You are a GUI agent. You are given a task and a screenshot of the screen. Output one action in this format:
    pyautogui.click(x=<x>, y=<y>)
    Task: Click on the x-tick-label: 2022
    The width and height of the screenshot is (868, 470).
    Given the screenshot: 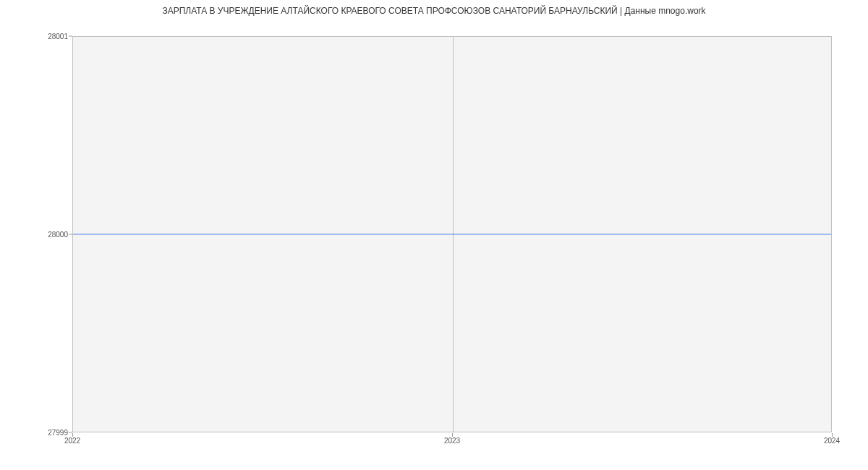 What is the action you would take?
    pyautogui.click(x=72, y=441)
    